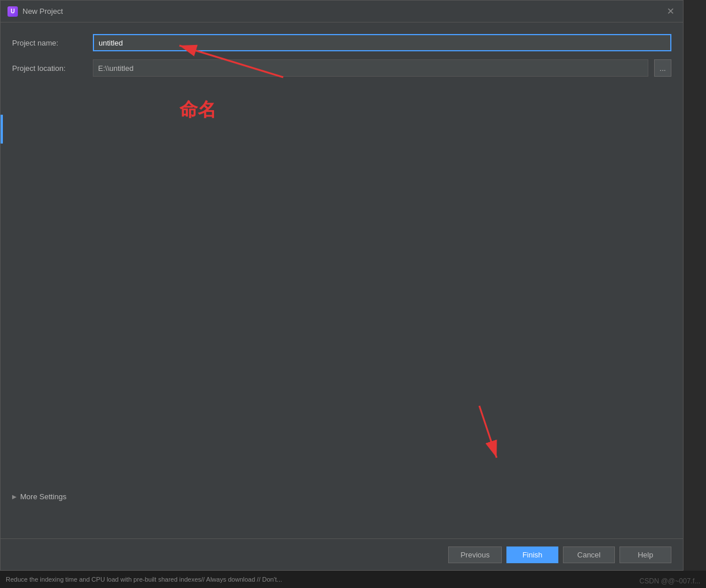  I want to click on more-settings-label: More Settings, so click(43, 497).